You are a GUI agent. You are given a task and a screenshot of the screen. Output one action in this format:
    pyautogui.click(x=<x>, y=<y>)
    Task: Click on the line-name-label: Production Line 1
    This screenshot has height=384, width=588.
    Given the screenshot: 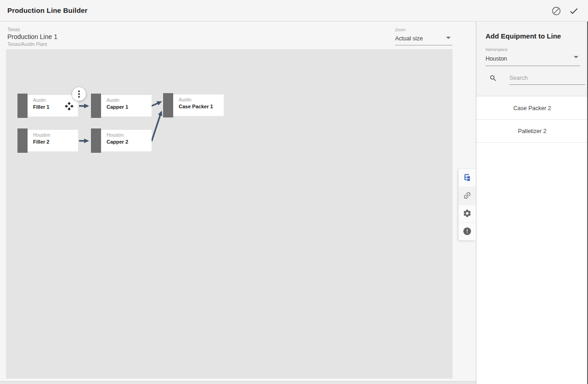 What is the action you would take?
    pyautogui.click(x=32, y=37)
    